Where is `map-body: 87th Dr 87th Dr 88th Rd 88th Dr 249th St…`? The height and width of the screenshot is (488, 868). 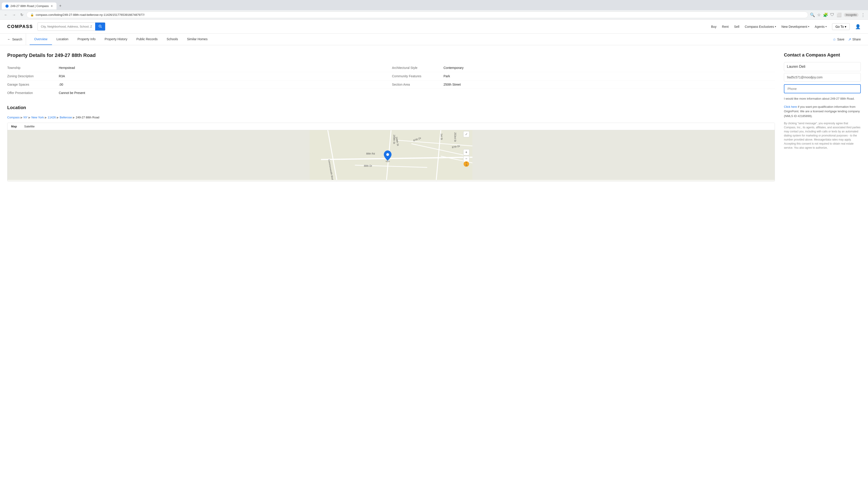 map-body: 87th Dr 87th Dr 88th Rd 88th Dr 249th St… is located at coordinates (391, 155).